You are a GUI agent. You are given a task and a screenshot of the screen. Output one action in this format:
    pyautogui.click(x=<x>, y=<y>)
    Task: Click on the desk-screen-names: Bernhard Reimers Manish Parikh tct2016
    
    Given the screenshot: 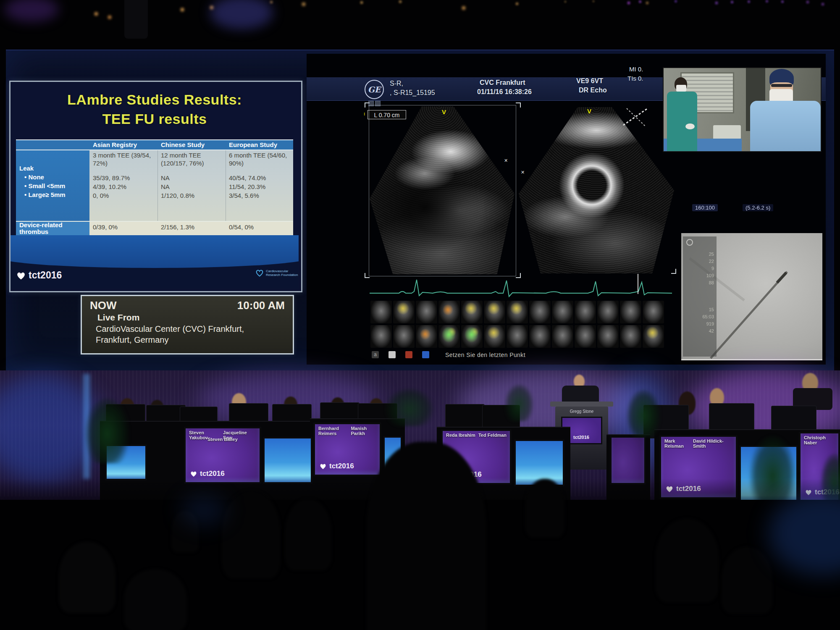 What is the action you would take?
    pyautogui.click(x=347, y=449)
    